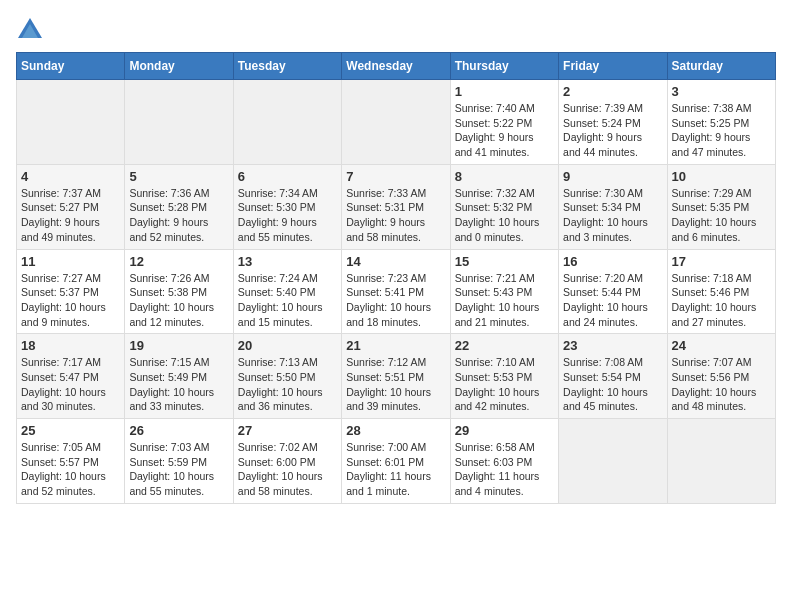 The image size is (792, 612). What do you see at coordinates (504, 384) in the screenshot?
I see `day-info: Sunrise: 7:10 AMSunset: 5:53 PMDaylight:…` at bounding box center [504, 384].